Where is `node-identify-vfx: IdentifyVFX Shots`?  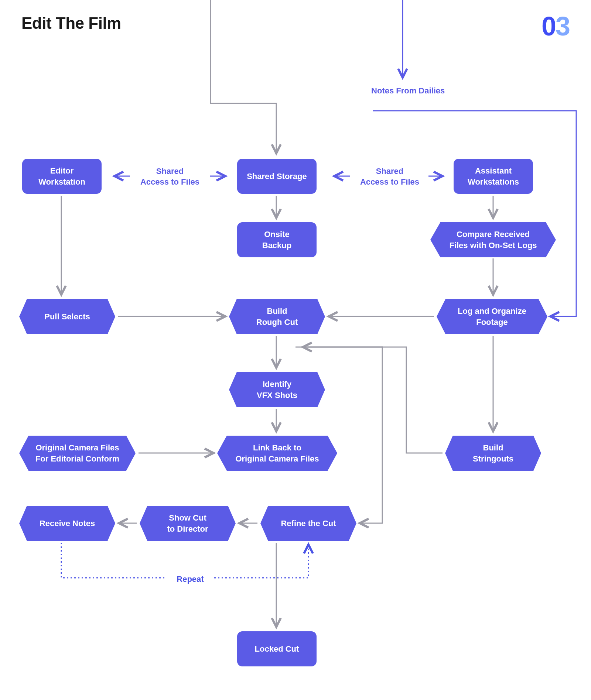
node-identify-vfx: IdentifyVFX Shots is located at coordinates (277, 390).